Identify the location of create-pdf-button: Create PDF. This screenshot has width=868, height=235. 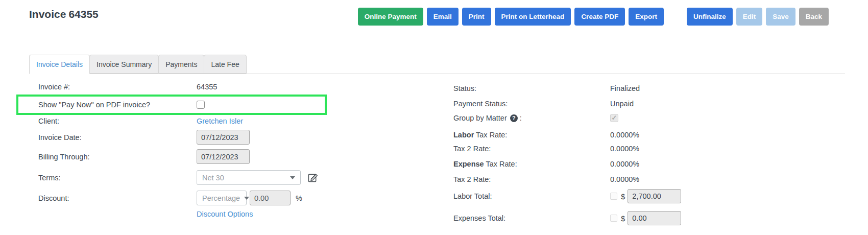
(599, 16).